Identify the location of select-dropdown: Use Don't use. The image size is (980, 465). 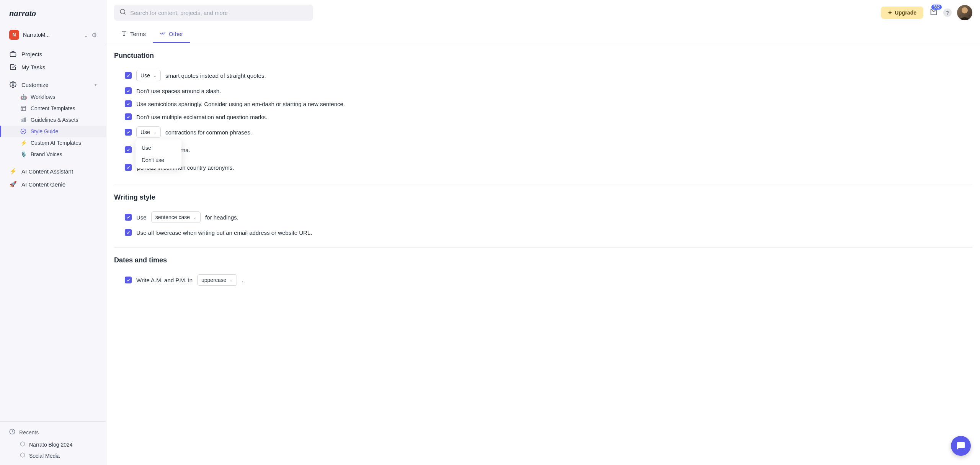
(158, 154).